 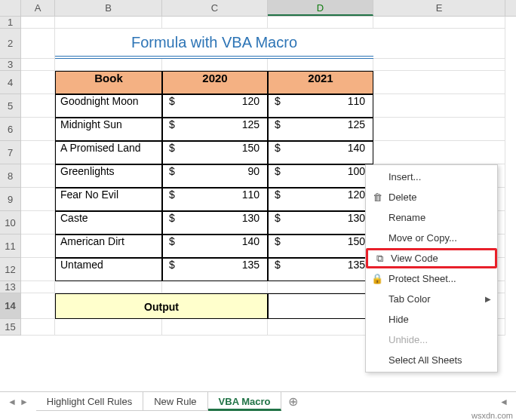 What do you see at coordinates (175, 401) in the screenshot?
I see `sheet-tab-new-rule: New Rule` at bounding box center [175, 401].